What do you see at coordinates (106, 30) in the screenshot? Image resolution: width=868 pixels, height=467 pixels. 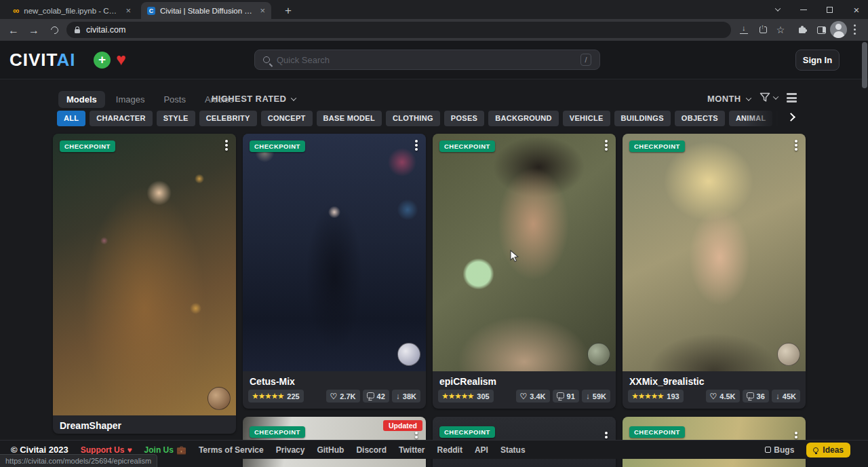 I see `url-text: civitai.com` at bounding box center [106, 30].